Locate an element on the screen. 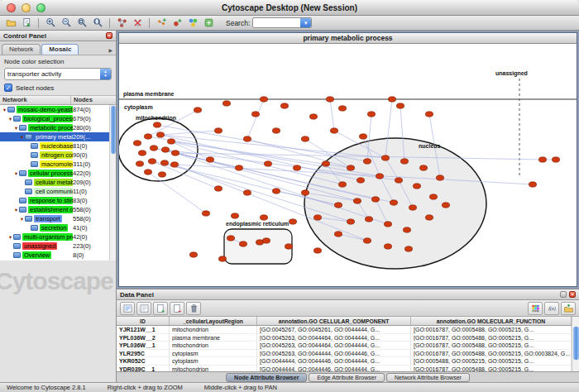  add-node-button is located at coordinates (177, 23).